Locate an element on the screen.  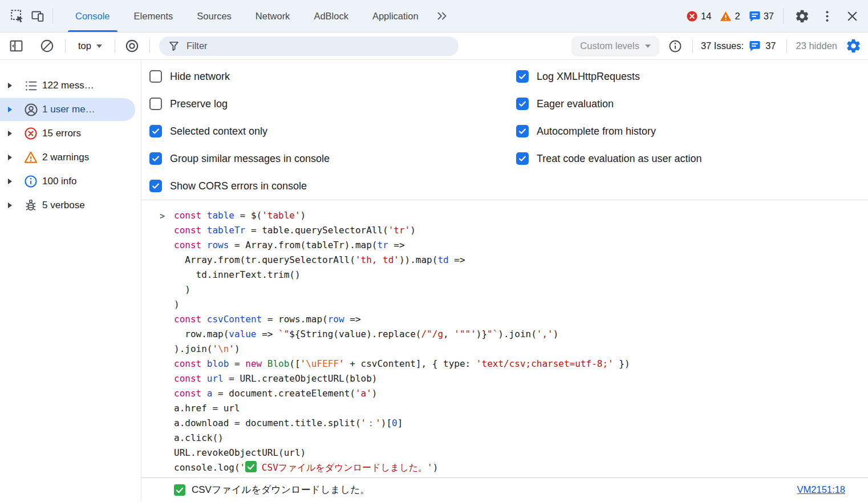
setting-label: Selected context only is located at coordinates (219, 131).